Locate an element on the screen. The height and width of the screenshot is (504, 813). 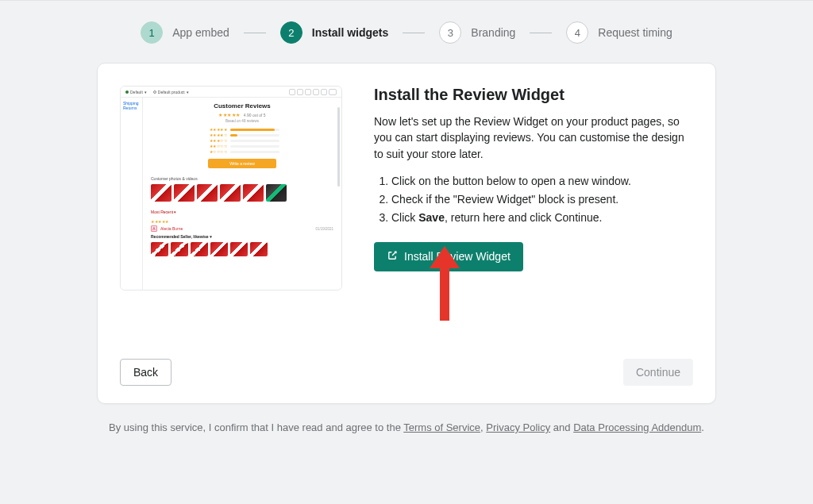
step-number: 2 is located at coordinates (291, 33).